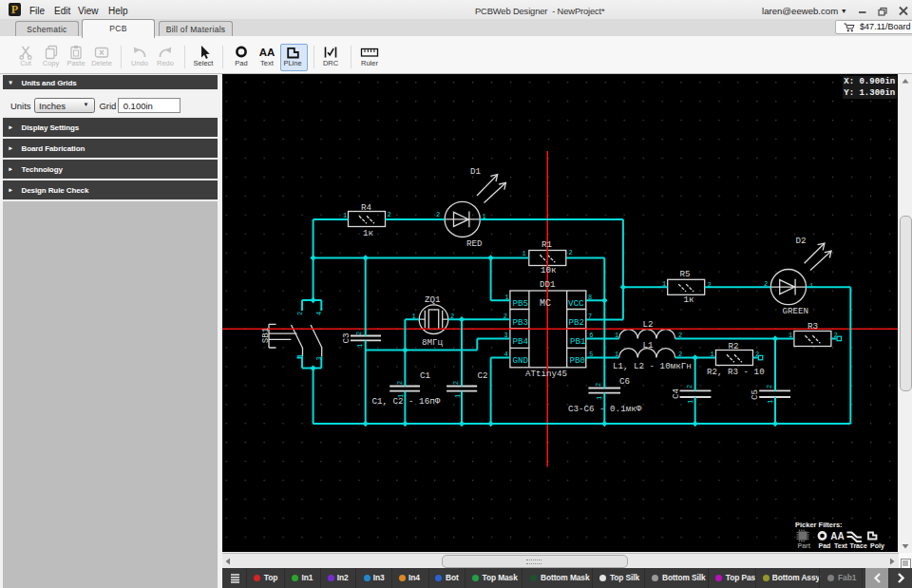 The image size is (912, 588). What do you see at coordinates (426, 376) in the screenshot?
I see `svg-text: C1` at bounding box center [426, 376].